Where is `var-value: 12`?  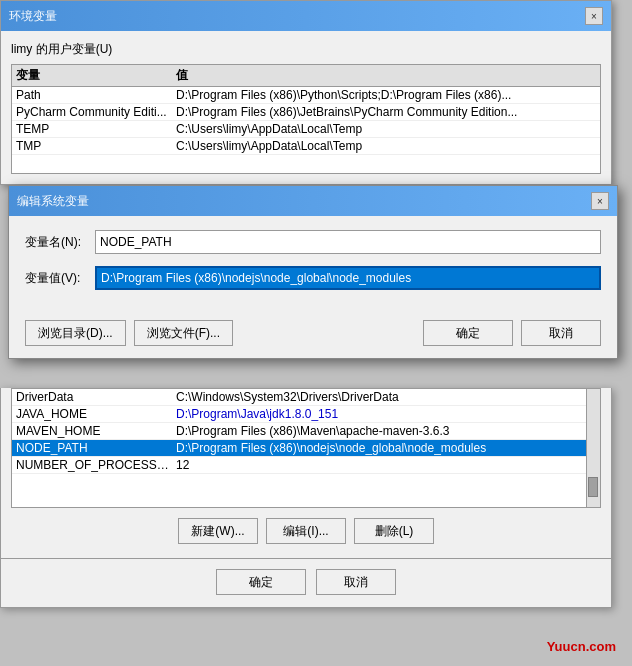
var-value: 12 is located at coordinates (379, 465).